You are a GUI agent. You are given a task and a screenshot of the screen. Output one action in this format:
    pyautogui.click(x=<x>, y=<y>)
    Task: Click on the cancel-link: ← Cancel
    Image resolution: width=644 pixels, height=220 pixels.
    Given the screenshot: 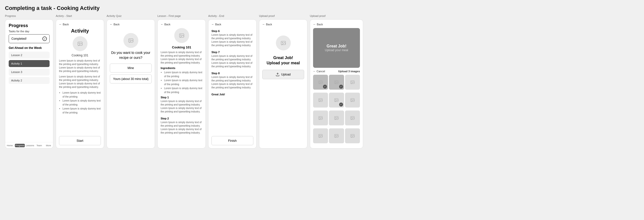 What is the action you would take?
    pyautogui.click(x=319, y=71)
    